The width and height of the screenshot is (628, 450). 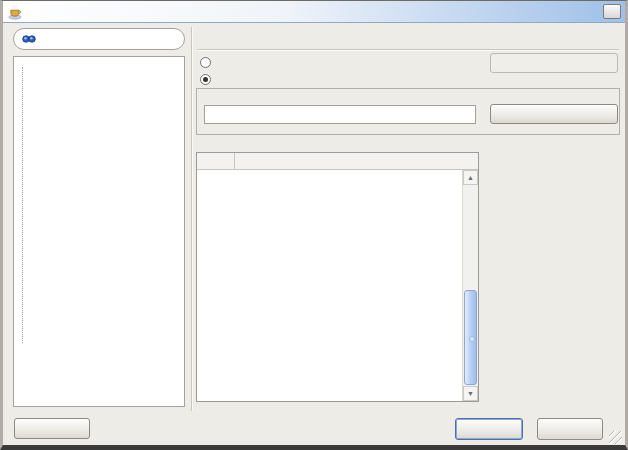 I want to click on scrollbar-thumb, so click(x=470, y=338).